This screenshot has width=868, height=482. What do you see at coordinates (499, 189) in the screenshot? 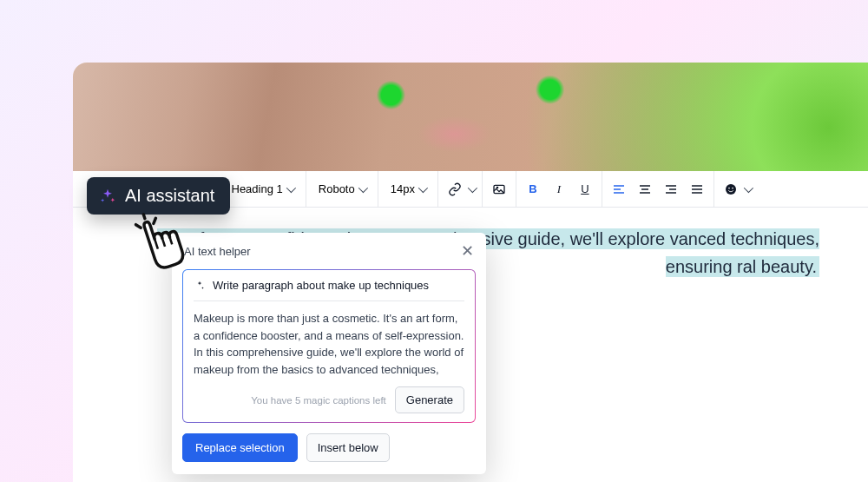
I see `image-button` at bounding box center [499, 189].